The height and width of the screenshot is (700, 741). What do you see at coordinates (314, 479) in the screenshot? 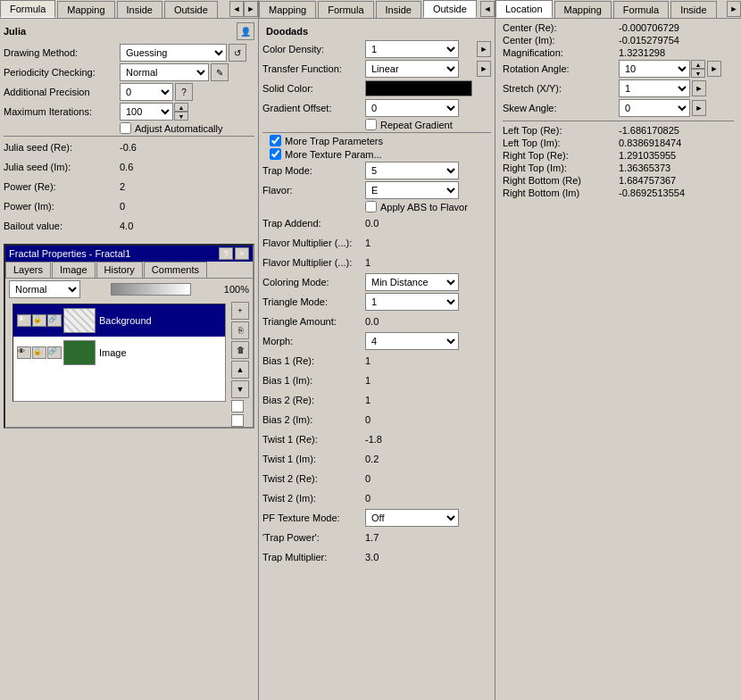
I see `twist2-re-label: Twist 2 (Re):` at bounding box center [314, 479].